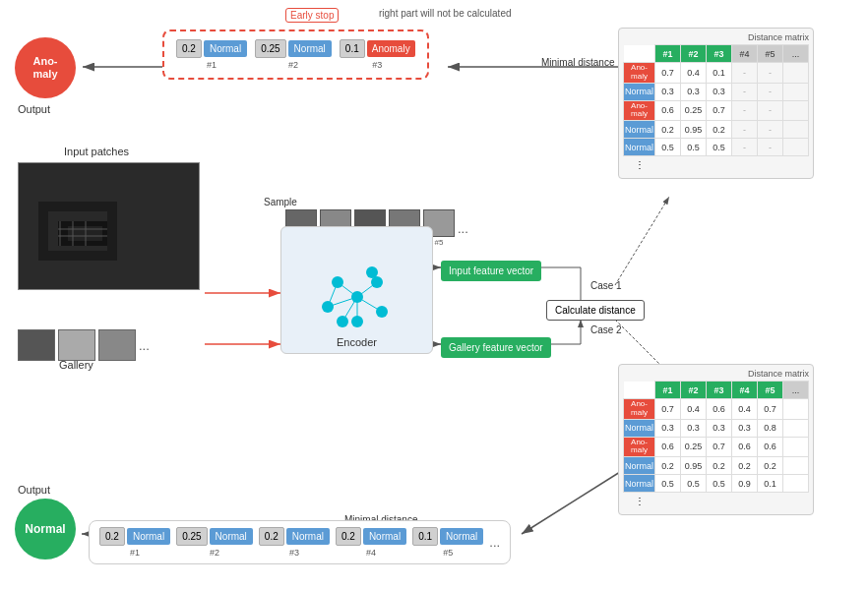 This screenshot has height=589, width=868. Describe the element at coordinates (668, 54) in the screenshot. I see `col-header: #1` at that location.